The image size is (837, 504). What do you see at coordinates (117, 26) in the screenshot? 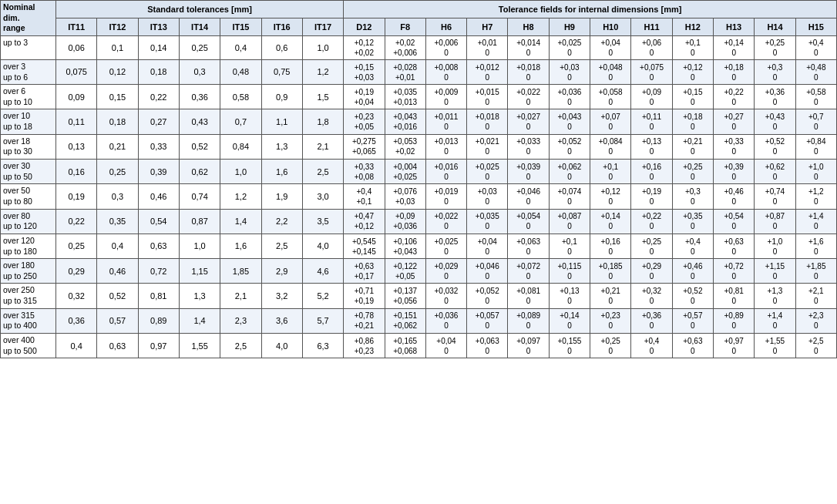
I see `header-it12: IT12` at bounding box center [117, 26].